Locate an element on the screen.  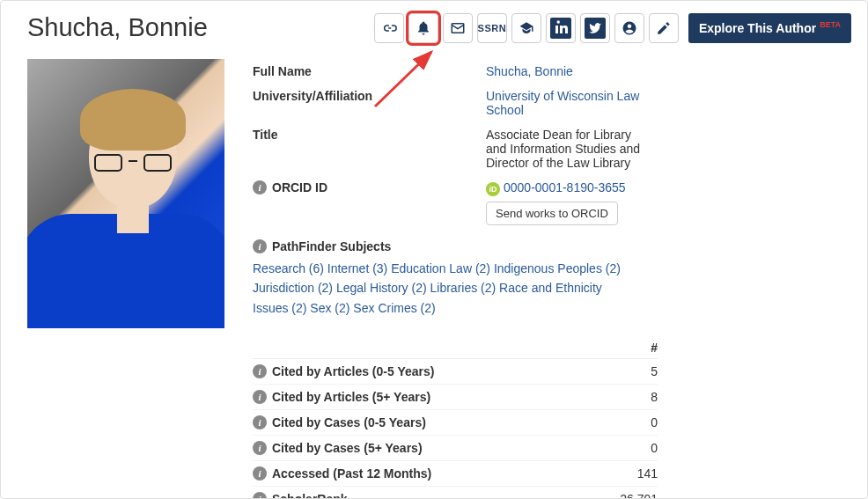
affiliation-value: University of Wisconsin Law School is located at coordinates (570, 103).